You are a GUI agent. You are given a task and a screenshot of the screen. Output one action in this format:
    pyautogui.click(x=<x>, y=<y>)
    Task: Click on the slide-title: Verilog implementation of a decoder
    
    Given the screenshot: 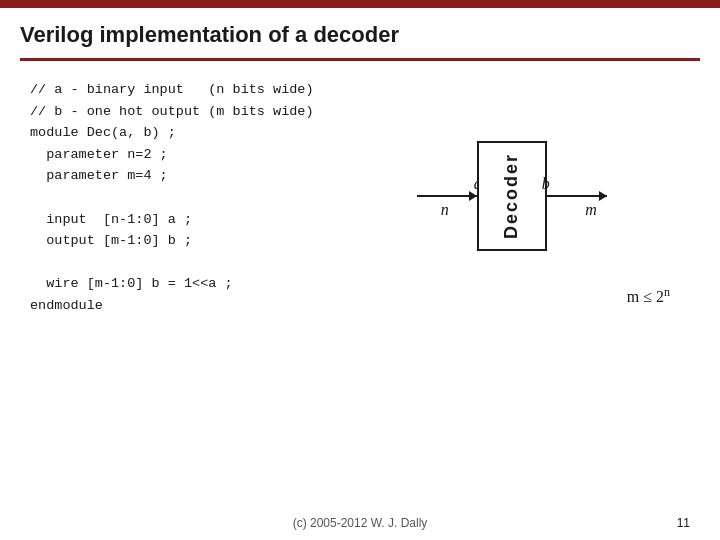 What is the action you would take?
    pyautogui.click(x=360, y=35)
    